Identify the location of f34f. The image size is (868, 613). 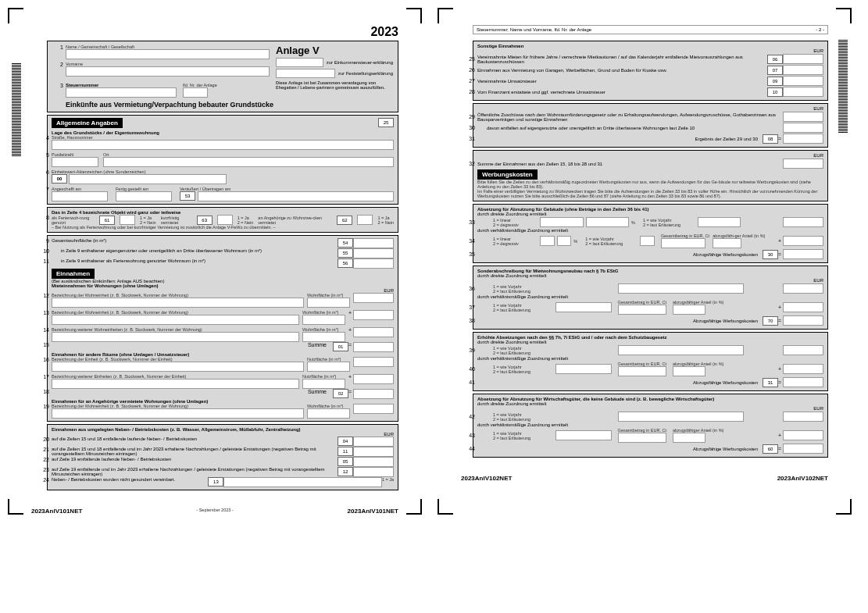
(803, 241).